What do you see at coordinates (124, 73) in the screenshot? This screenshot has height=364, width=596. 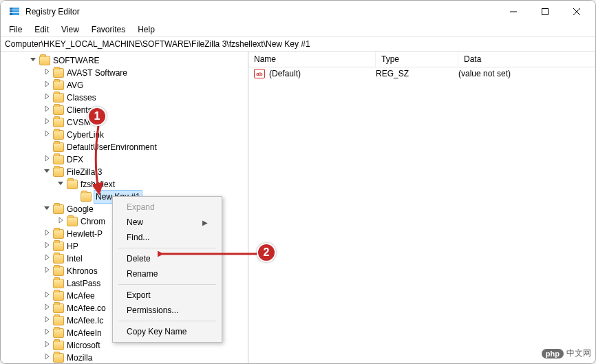 I see `tree-item: AVAST Software` at bounding box center [124, 73].